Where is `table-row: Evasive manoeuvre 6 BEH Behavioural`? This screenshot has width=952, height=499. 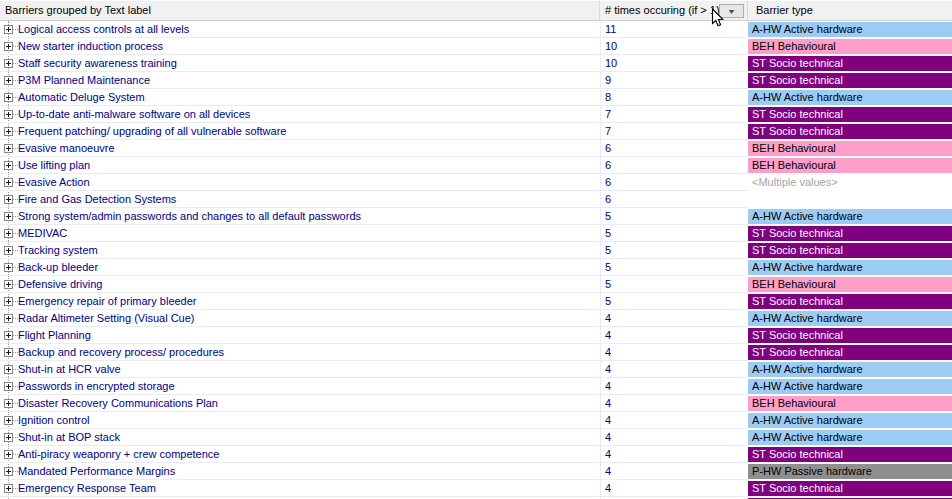 table-row: Evasive manoeuvre 6 BEH Behavioural is located at coordinates (476, 148).